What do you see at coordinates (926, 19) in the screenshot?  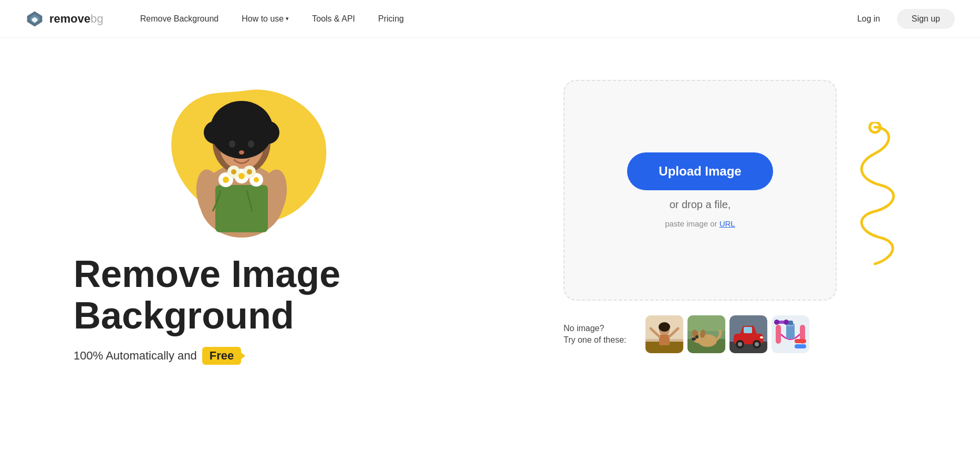 I see `signup-button: Sign up` at bounding box center [926, 19].